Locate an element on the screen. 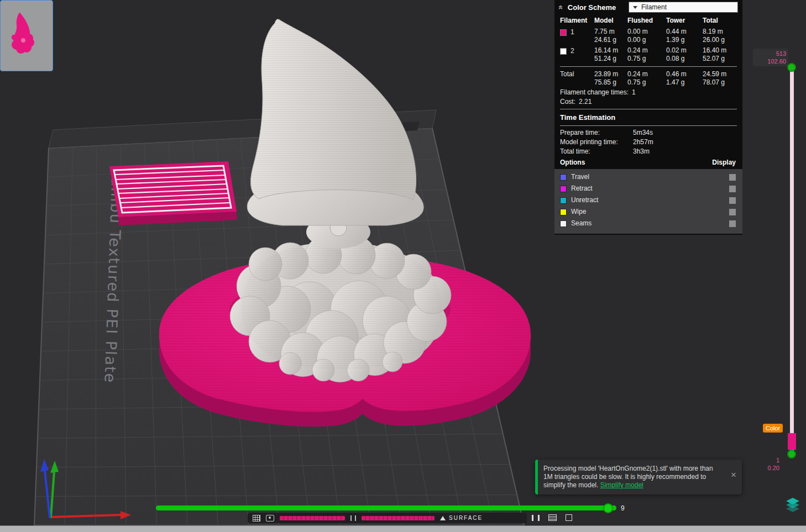  wipe-display-checkbox is located at coordinates (732, 212).